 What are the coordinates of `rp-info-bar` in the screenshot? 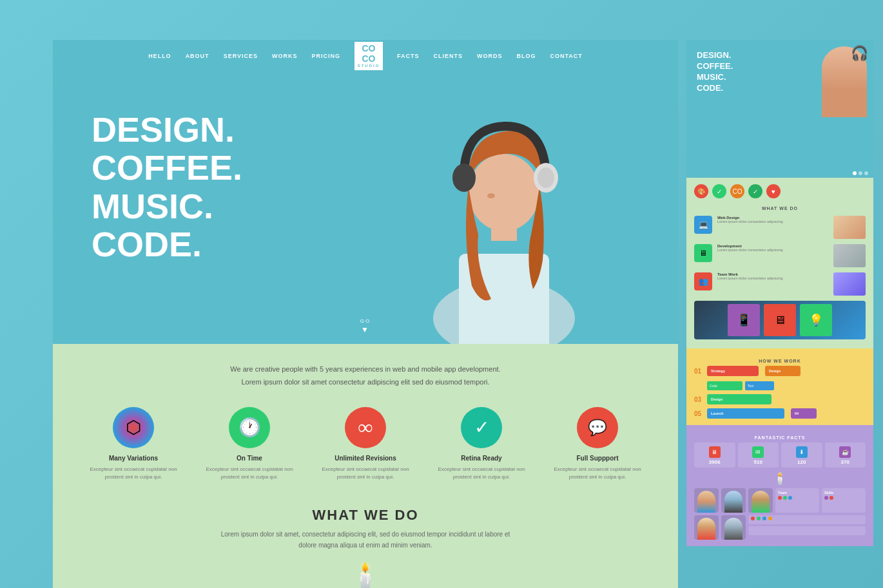 It's located at (807, 531).